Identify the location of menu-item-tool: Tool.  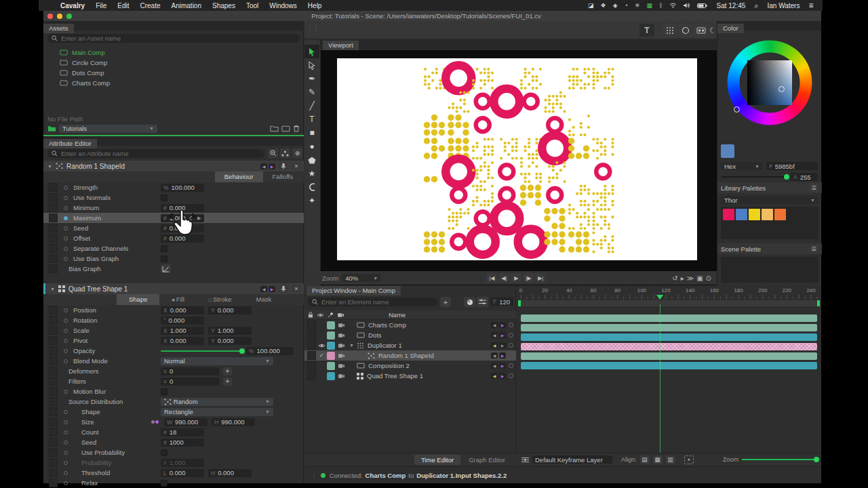
(252, 5).